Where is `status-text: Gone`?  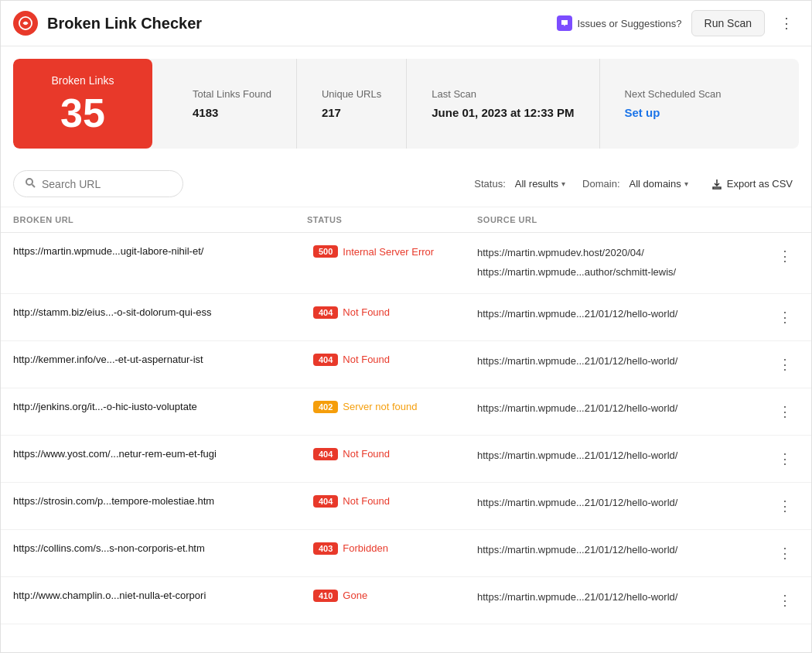
status-text: Gone is located at coordinates (355, 596).